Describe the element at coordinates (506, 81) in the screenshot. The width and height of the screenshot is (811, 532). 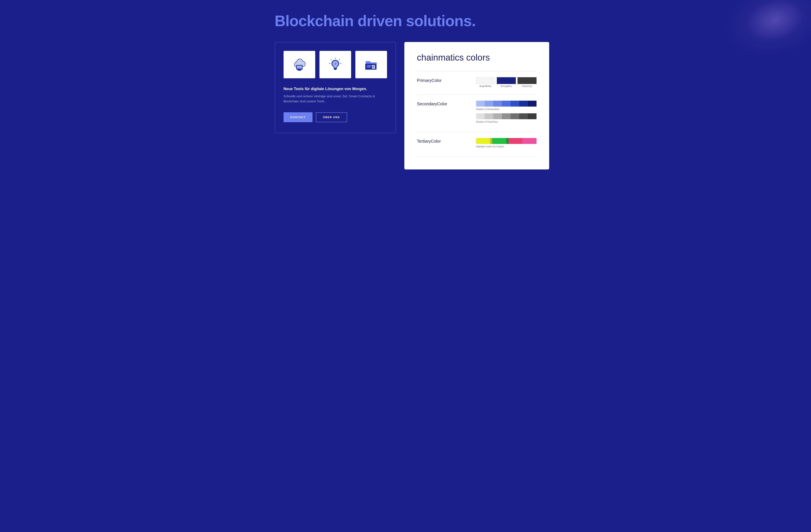
I see `strong-blue-block` at that location.